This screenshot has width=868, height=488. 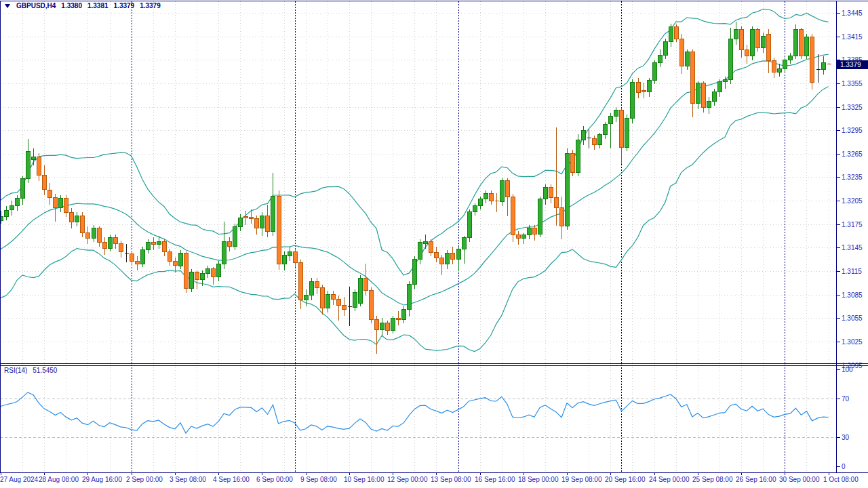 I want to click on svg-text: 2 Sep 00:00, so click(x=144, y=480).